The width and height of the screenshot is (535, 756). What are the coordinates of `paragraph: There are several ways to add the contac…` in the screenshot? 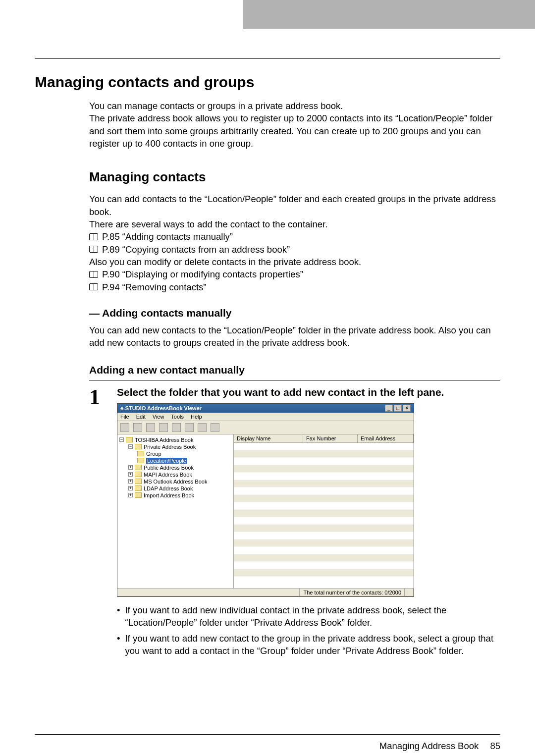 It's located at (295, 224).